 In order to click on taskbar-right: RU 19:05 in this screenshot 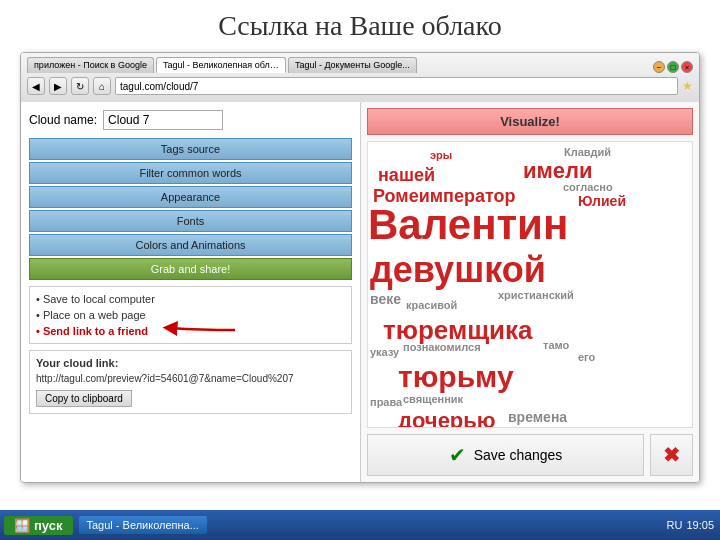, I will do `click(694, 525)`.